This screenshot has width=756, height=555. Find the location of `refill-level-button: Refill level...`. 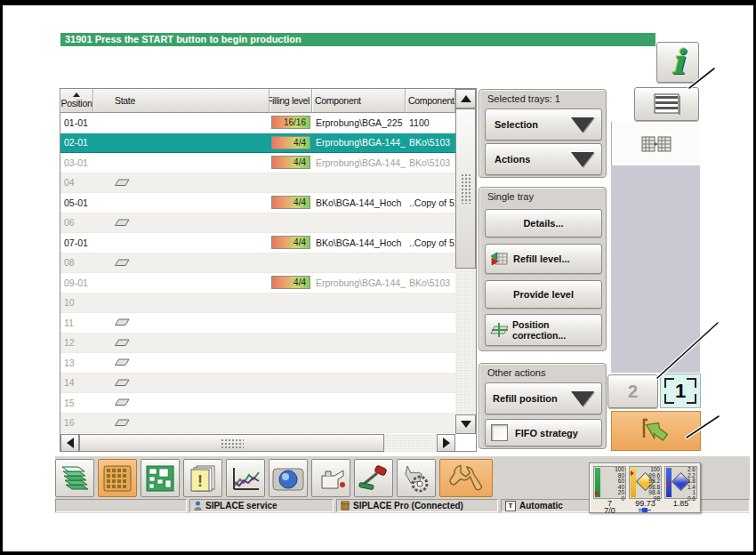

refill-level-button: Refill level... is located at coordinates (543, 259).